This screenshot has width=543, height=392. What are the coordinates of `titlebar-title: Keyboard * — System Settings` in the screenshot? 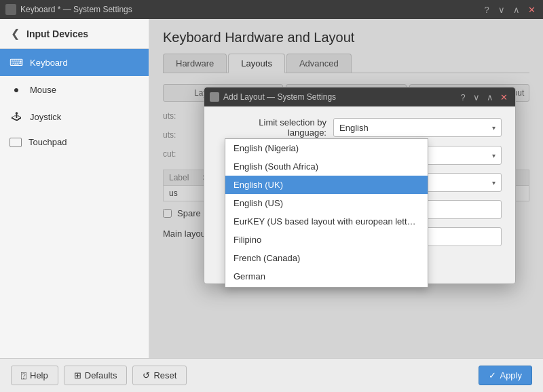 It's located at (76, 9).